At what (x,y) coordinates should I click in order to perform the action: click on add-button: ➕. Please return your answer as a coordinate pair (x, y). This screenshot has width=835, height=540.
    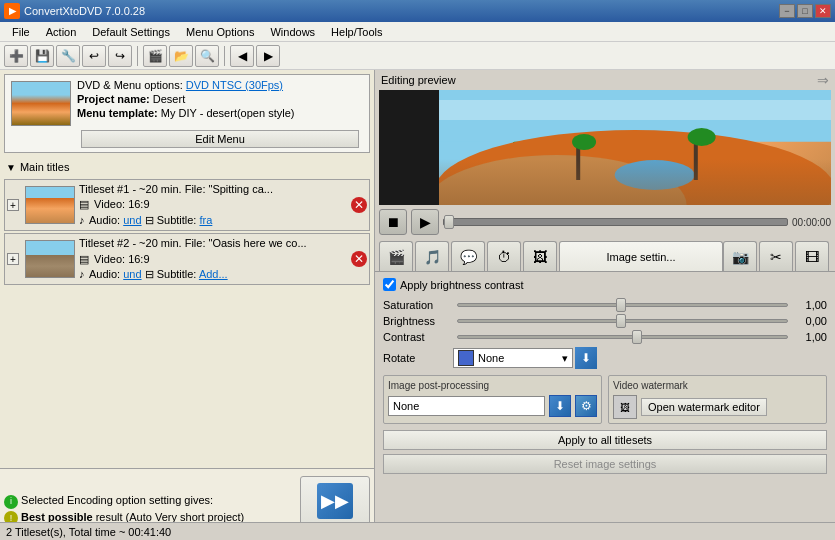
    Looking at the image, I should click on (16, 56).